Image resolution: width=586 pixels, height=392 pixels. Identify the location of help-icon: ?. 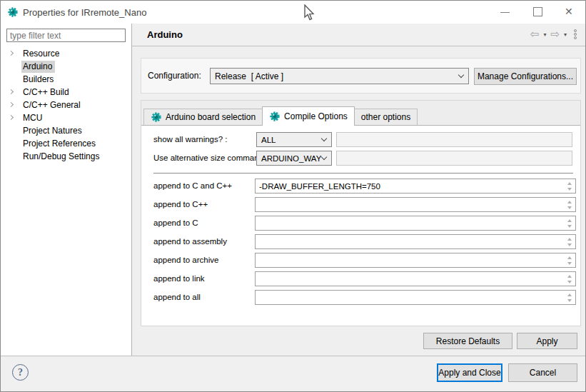
(20, 373).